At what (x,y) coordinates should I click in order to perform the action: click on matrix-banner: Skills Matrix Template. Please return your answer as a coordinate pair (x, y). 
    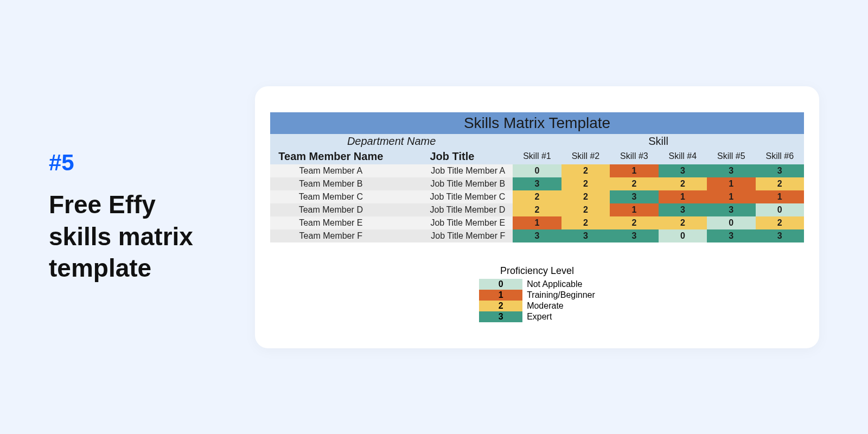
    Looking at the image, I should click on (537, 123).